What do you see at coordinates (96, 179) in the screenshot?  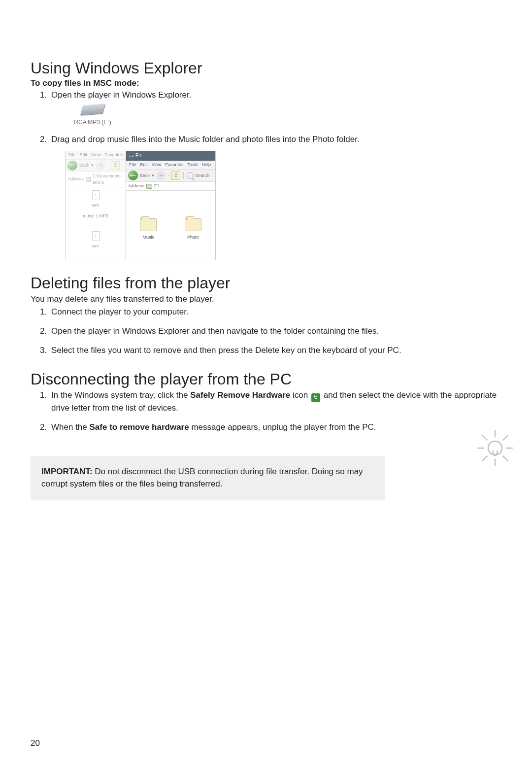 I see `address-bar: Address C:\Documents and S` at bounding box center [96, 179].